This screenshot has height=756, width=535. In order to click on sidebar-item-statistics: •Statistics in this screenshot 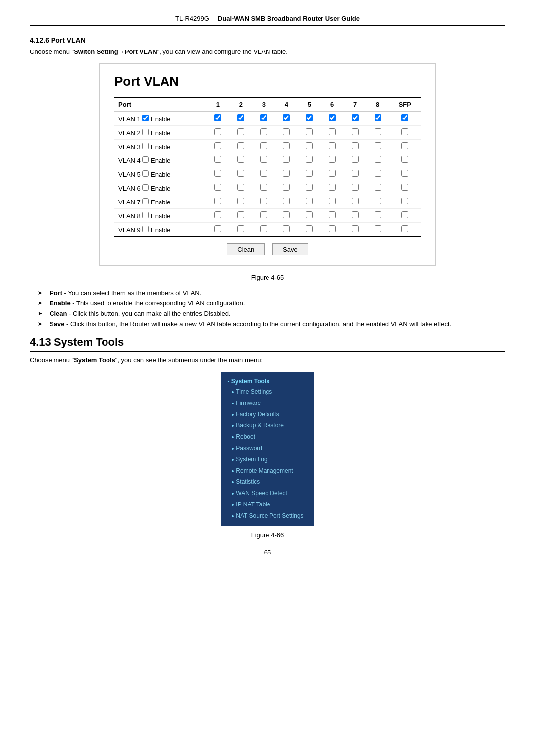, I will do `click(268, 482)`.